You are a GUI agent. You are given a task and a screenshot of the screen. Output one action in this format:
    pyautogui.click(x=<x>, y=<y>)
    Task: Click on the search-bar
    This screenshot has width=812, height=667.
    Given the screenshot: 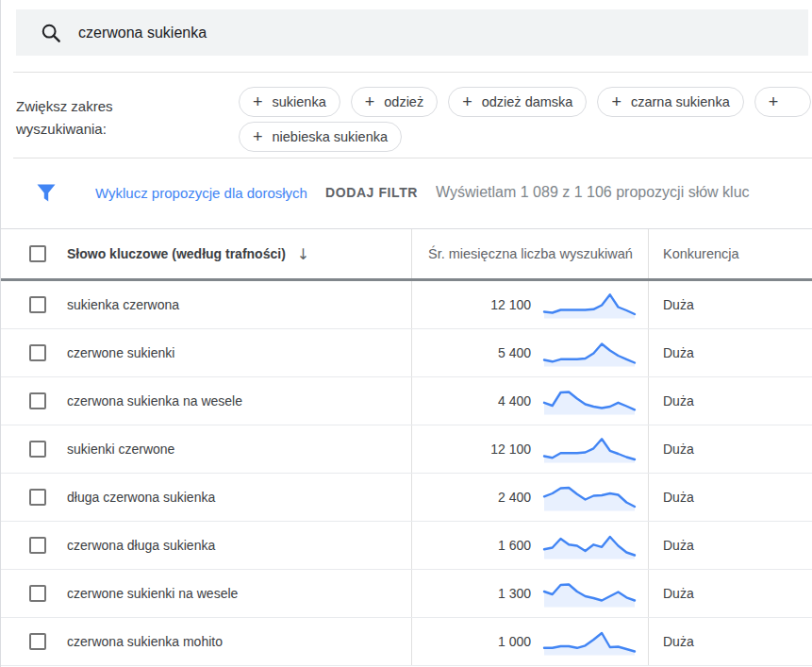 What is the action you would take?
    pyautogui.click(x=412, y=32)
    